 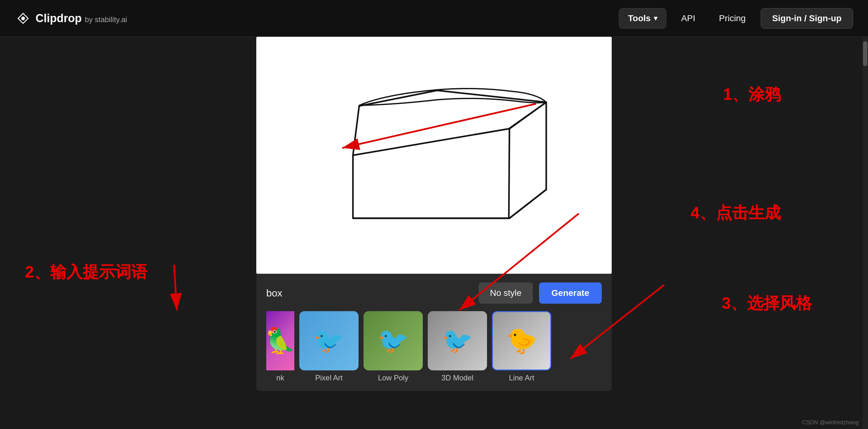 What do you see at coordinates (329, 341) in the screenshot?
I see `style-preview-pixel-art: 🐦` at bounding box center [329, 341].